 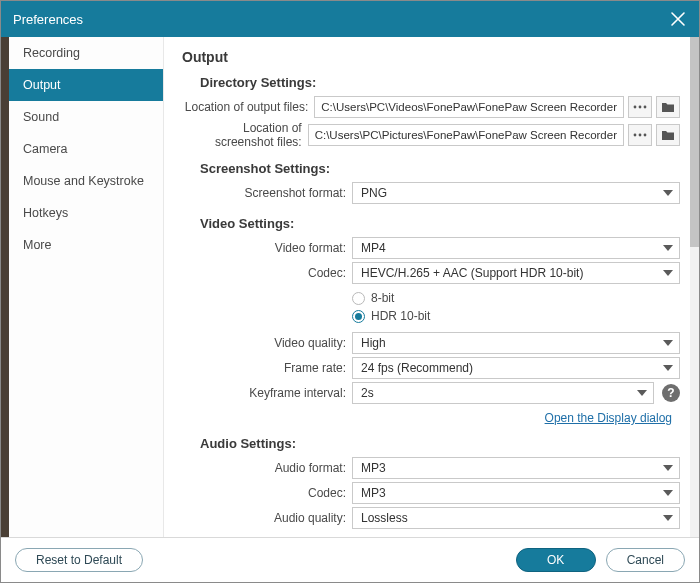 I want to click on sidebar-item-label: Mouse and Keystroke, so click(x=84, y=181).